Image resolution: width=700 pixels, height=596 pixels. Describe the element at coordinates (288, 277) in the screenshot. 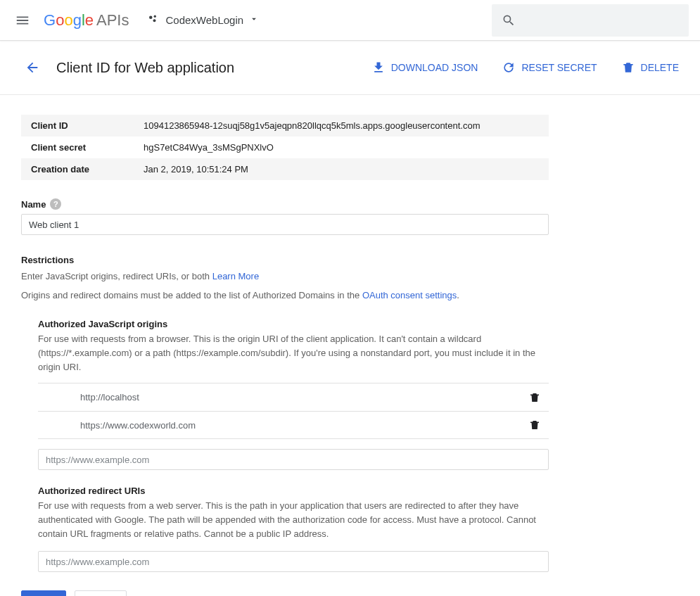

I see `restrictions-line1: Enter JavaScript origins, redirect URIs,…` at that location.